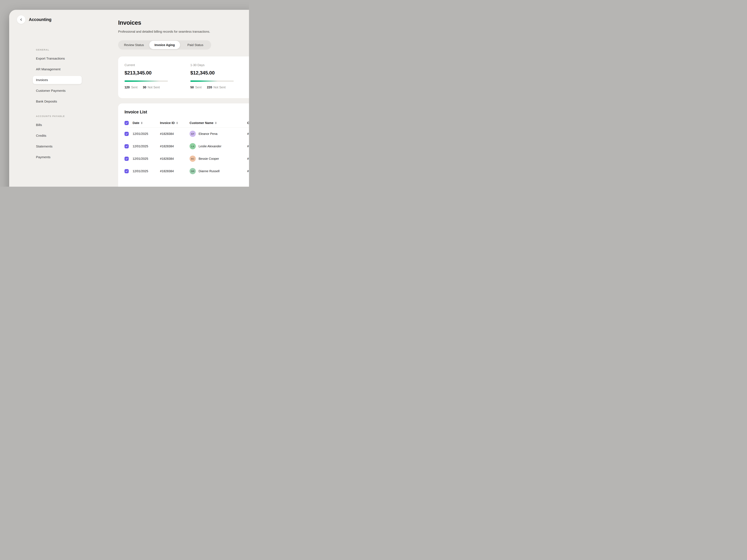  I want to click on cell-customer: BCBessie Cooper, so click(218, 159).